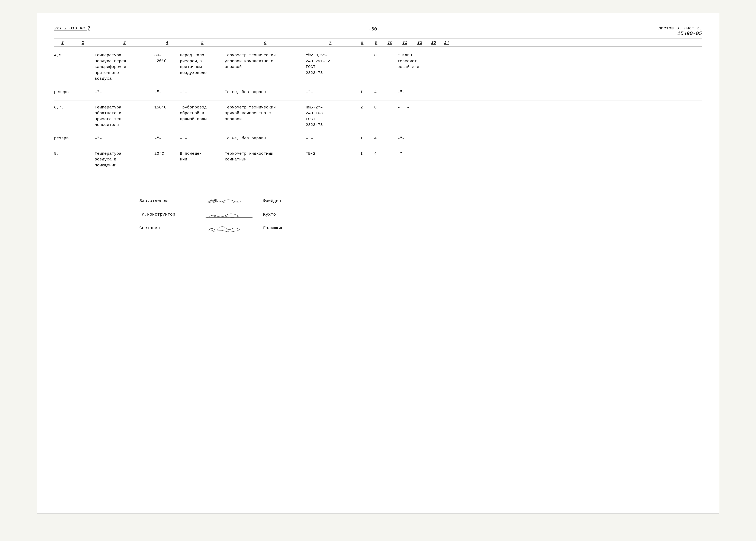  Describe the element at coordinates (169, 201) in the screenshot. I see `sig-role-1: Зав.отделом` at that location.